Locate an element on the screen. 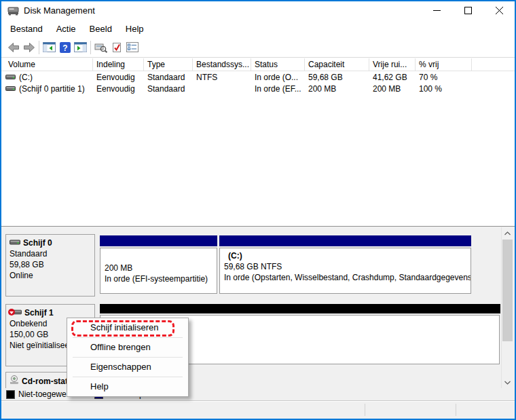  disk0-partition1-band is located at coordinates (345, 241).